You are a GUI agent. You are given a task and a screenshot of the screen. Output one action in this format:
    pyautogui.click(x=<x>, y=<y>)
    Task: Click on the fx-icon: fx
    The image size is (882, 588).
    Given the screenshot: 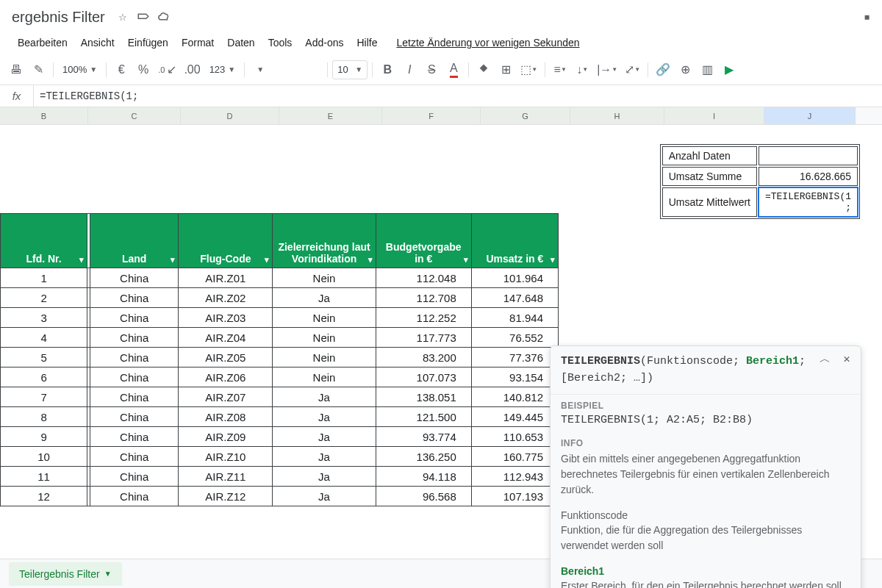 What is the action you would take?
    pyautogui.click(x=17, y=96)
    